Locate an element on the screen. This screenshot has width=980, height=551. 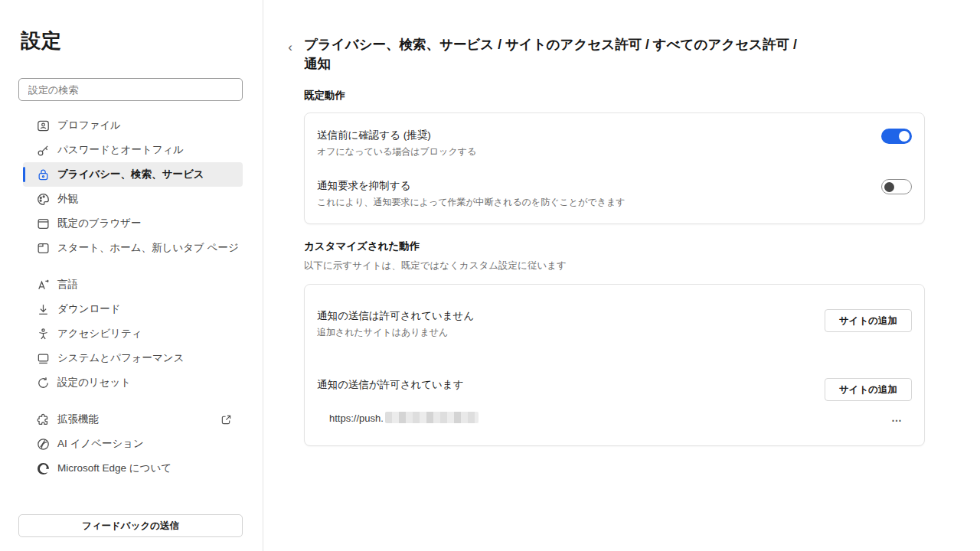
more-actions-icon: … is located at coordinates (897, 418).